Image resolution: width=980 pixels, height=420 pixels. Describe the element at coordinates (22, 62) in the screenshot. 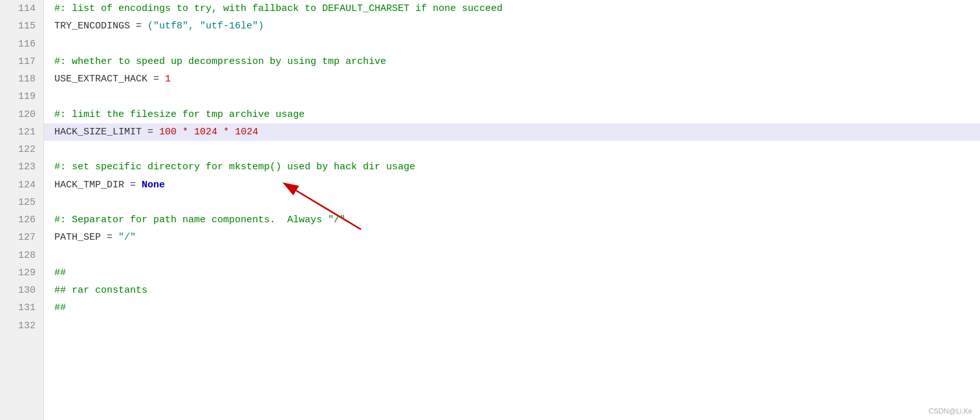

I see `line-number: 117` at that location.